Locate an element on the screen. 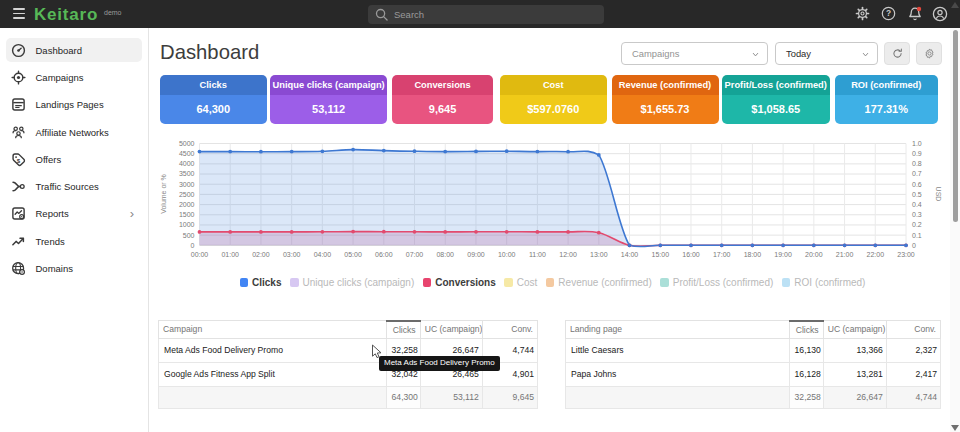 The height and width of the screenshot is (432, 960). svg-text: 0.8 is located at coordinates (917, 164).